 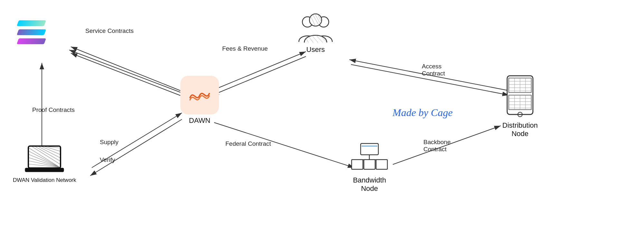 I want to click on supply-label: Supply, so click(x=109, y=142).